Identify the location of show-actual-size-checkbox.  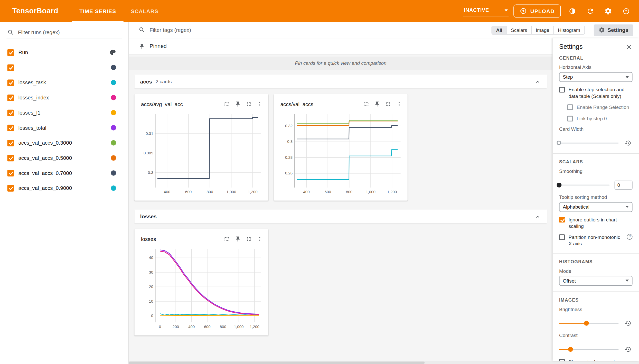
(562, 360).